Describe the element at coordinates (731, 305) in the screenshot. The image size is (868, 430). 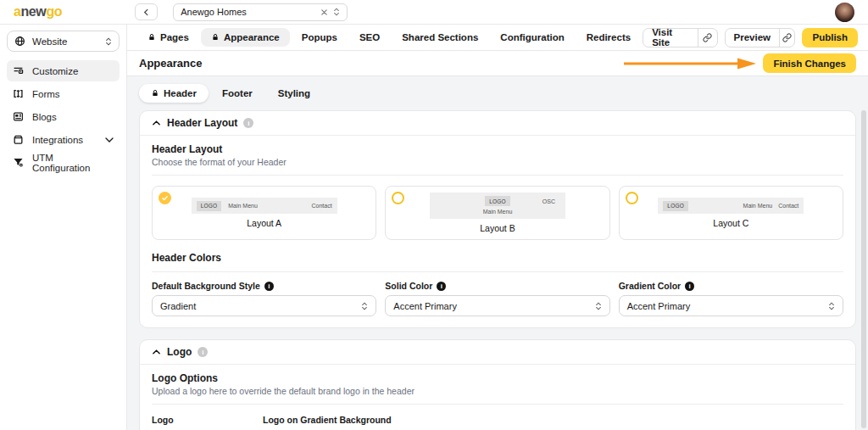
I see `gradient-color-select: Accent Primary` at that location.